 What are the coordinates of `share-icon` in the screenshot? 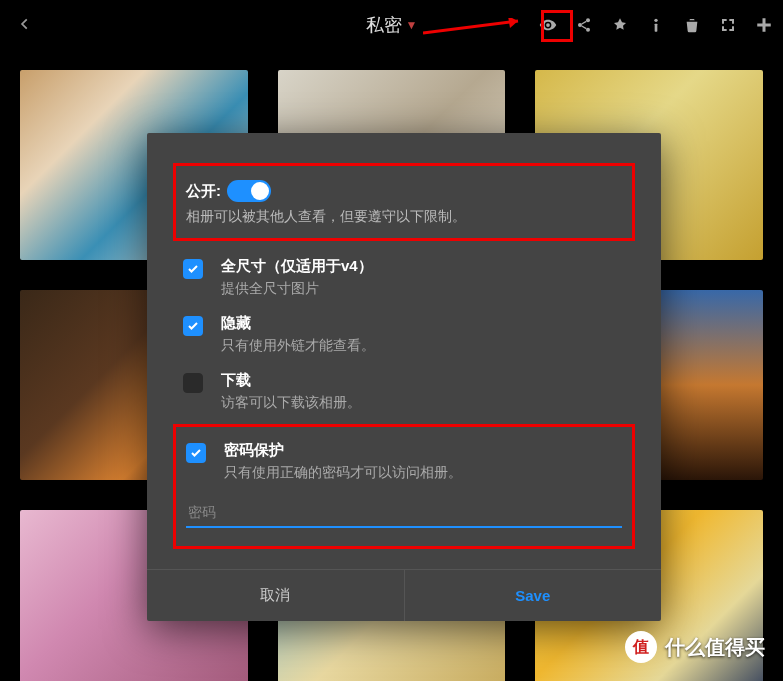 It's located at (584, 25).